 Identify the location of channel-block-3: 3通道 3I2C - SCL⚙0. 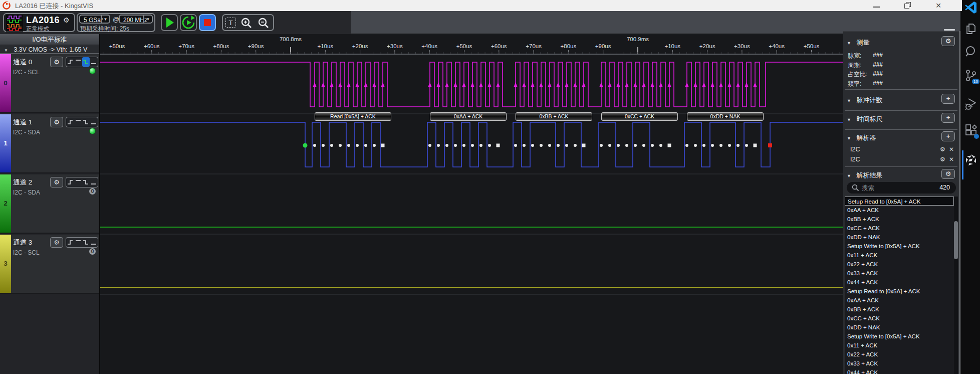
(50, 264).